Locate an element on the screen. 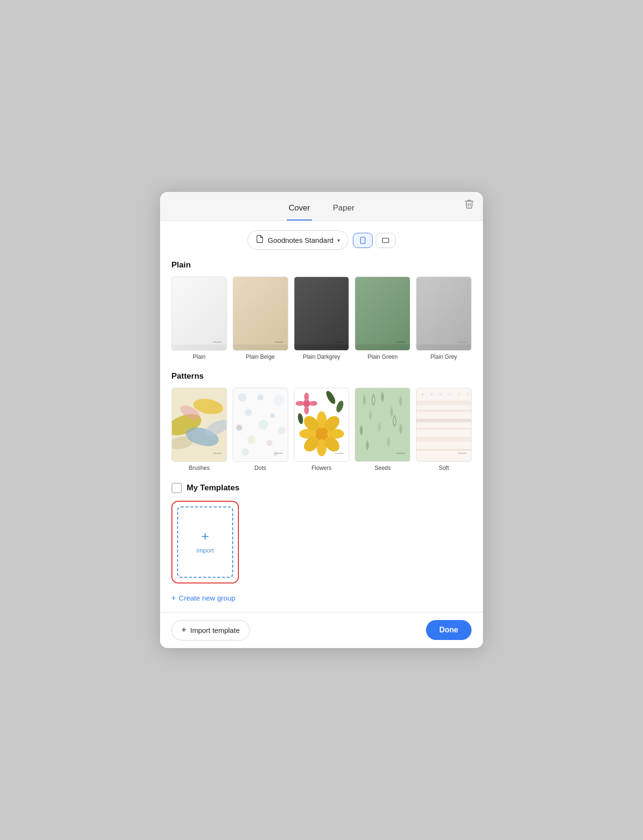 This screenshot has width=643, height=840. view-toggle is located at coordinates (374, 240).